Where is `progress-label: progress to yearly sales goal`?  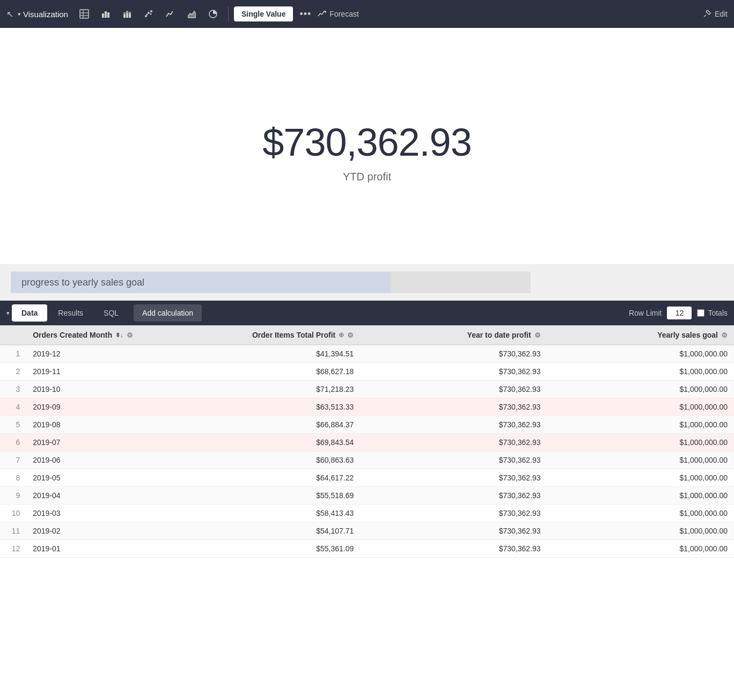 progress-label: progress to yearly sales goal is located at coordinates (83, 282).